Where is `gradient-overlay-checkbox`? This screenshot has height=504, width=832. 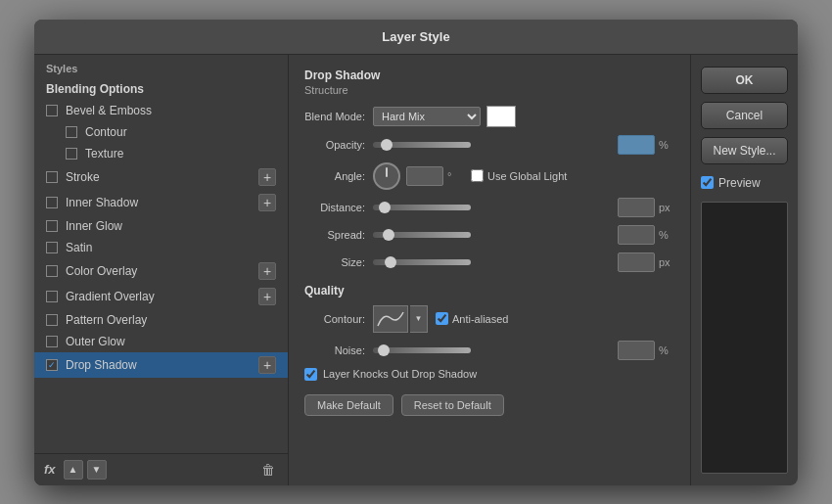
gradient-overlay-checkbox is located at coordinates (52, 297).